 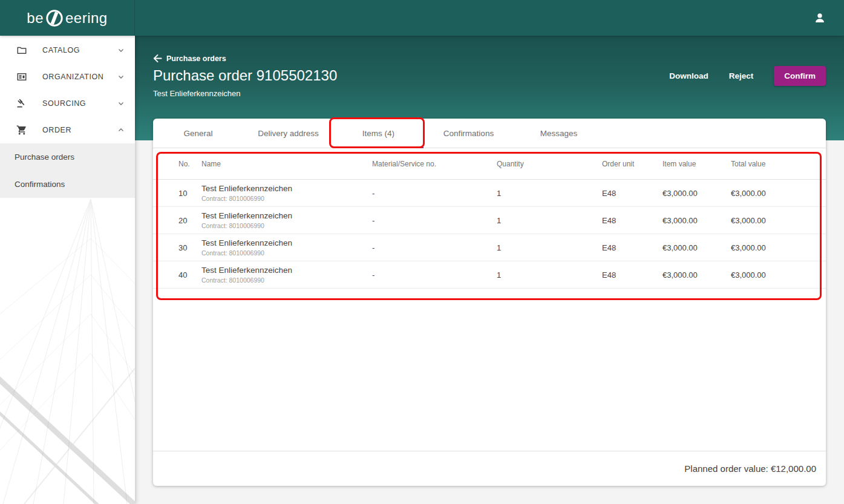 I want to click on page-title: Purchase order 9105502130, so click(x=245, y=76).